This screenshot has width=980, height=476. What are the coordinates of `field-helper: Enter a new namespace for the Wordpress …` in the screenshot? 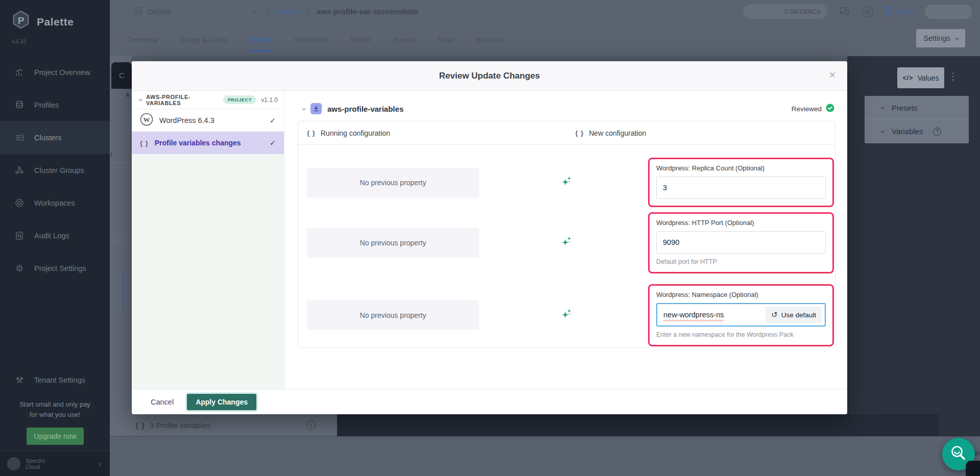 It's located at (741, 335).